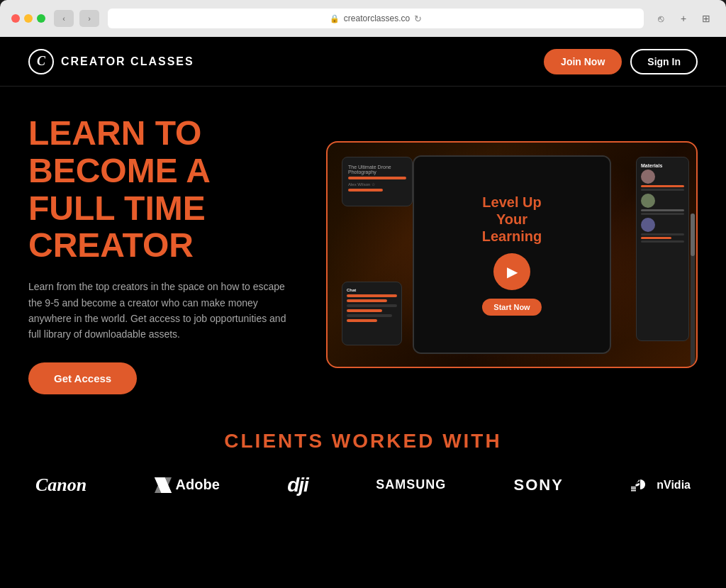 The height and width of the screenshot is (588, 726). What do you see at coordinates (64, 18) in the screenshot?
I see `back-icon: ‹` at bounding box center [64, 18].